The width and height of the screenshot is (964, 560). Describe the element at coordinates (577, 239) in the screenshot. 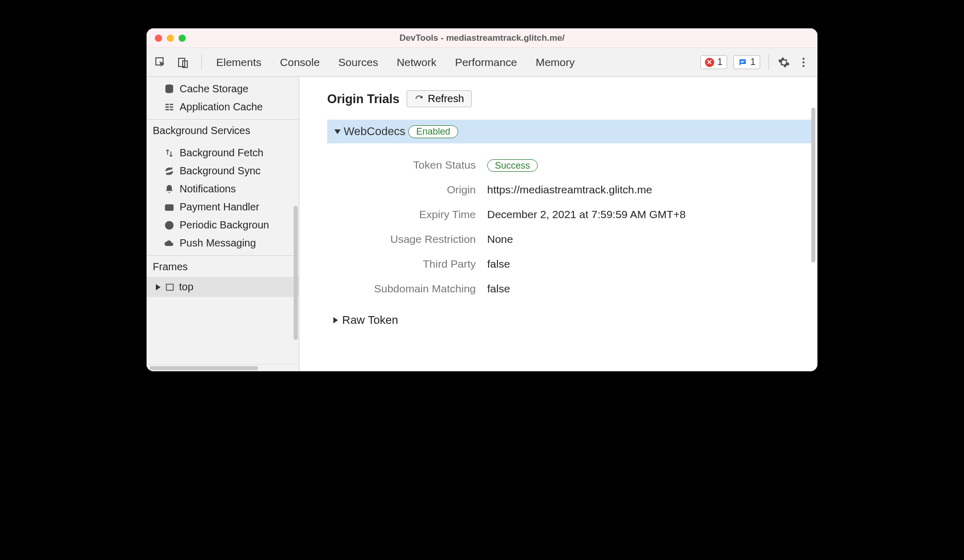

I see `detail-row-usage: Usage Restriction None` at that location.